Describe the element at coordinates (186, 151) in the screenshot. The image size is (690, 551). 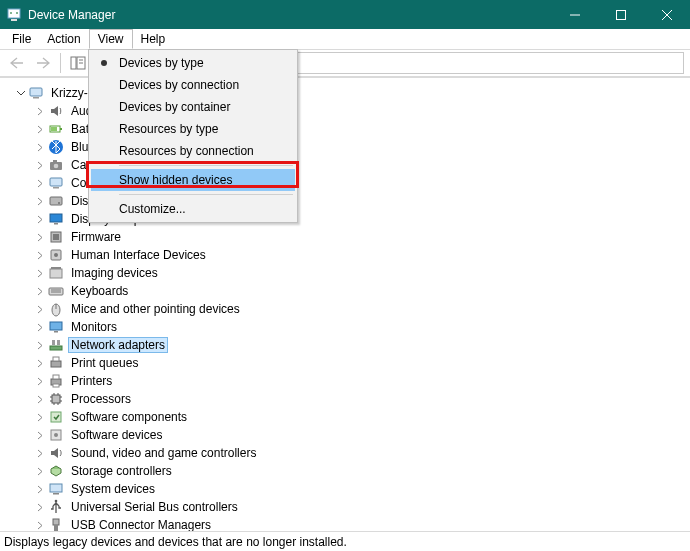
I see `menu-item-label: Resources by connection` at that location.